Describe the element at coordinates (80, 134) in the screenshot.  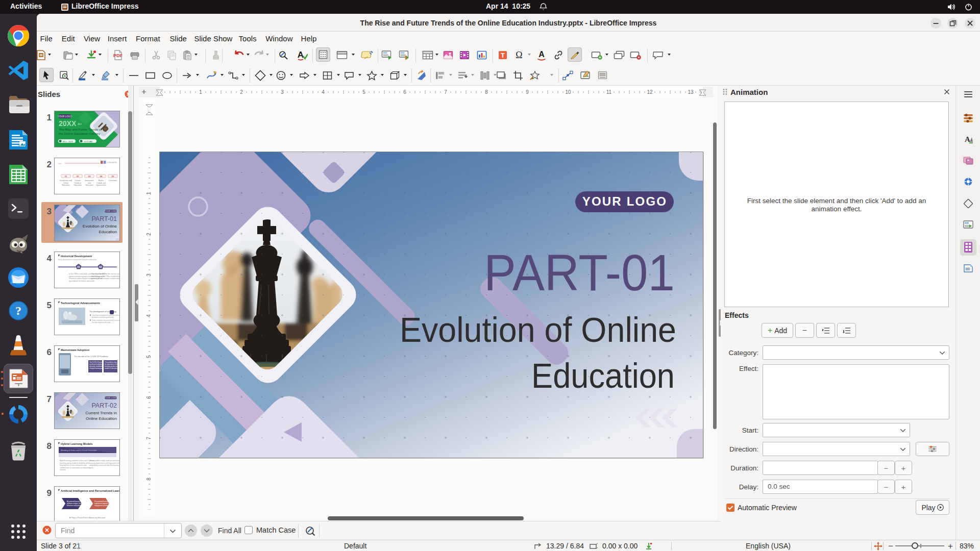
I see `svg-text: the Online Education Industry` at that location.